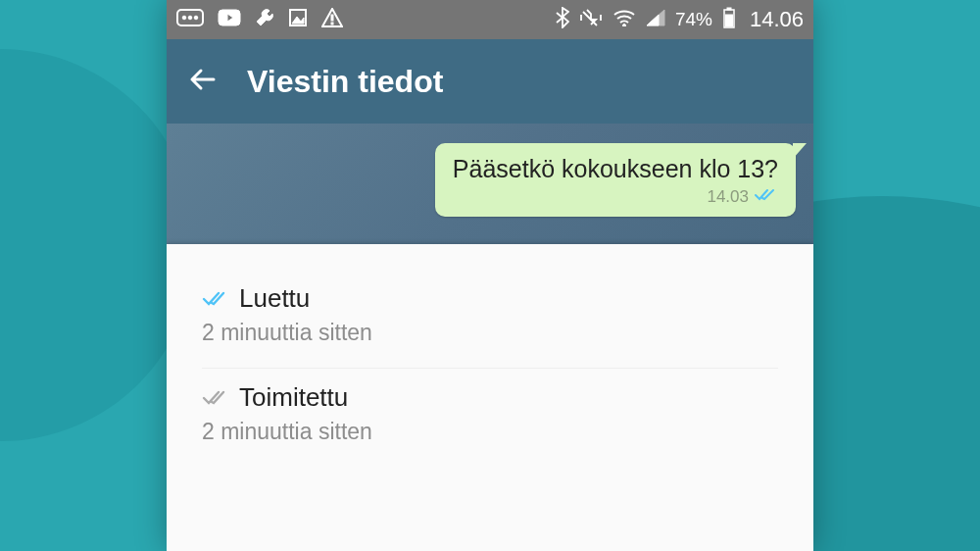  What do you see at coordinates (615, 180) in the screenshot?
I see `message-bubble: Pääsetkö kokoukseen klo 13? 14.03` at bounding box center [615, 180].